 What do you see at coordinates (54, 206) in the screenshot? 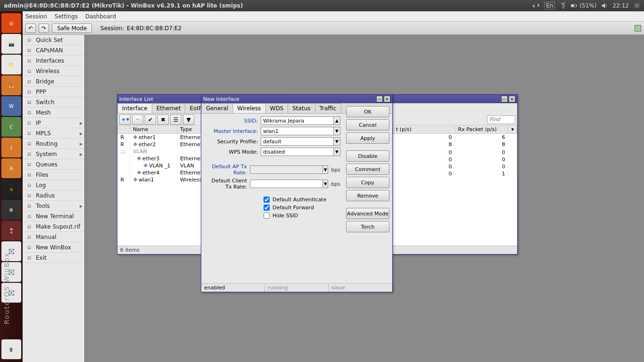
I see `sidebar-item-tools: ▫Tools▸` at bounding box center [54, 206].